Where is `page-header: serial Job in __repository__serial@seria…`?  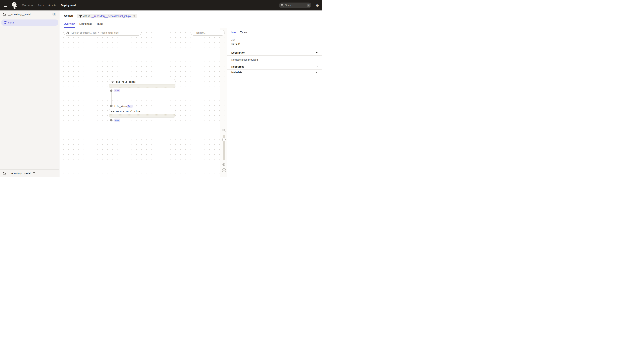
page-header: serial Job in __repository__serial@seria… is located at coordinates (191, 19).